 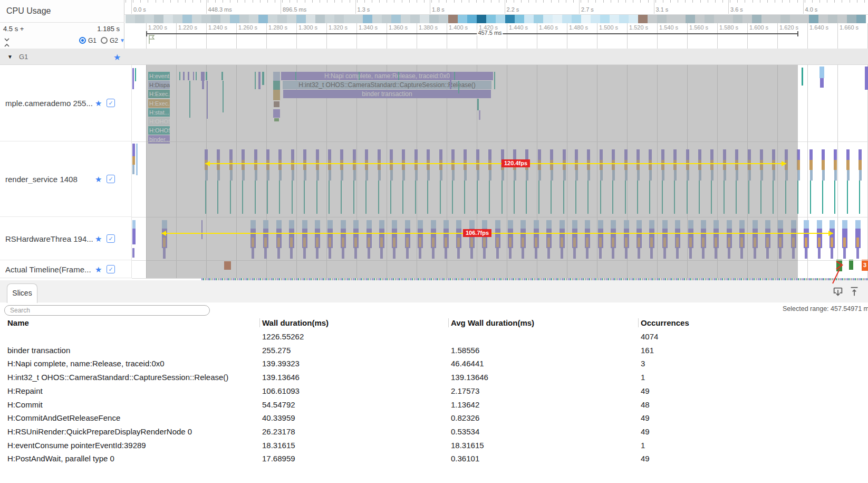 I want to click on track-row-label: mple.camerademo 255...★✓, so click(x=66, y=103).